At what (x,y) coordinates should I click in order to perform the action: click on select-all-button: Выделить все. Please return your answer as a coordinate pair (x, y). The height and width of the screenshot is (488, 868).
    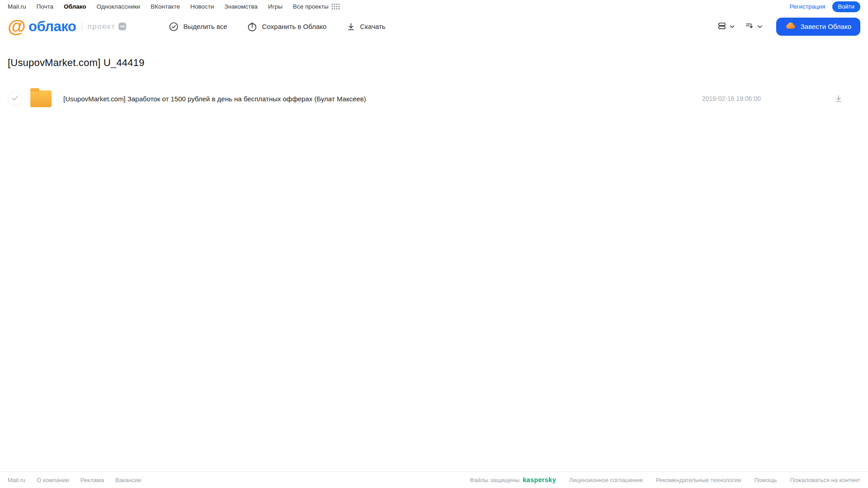
    Looking at the image, I should click on (198, 27).